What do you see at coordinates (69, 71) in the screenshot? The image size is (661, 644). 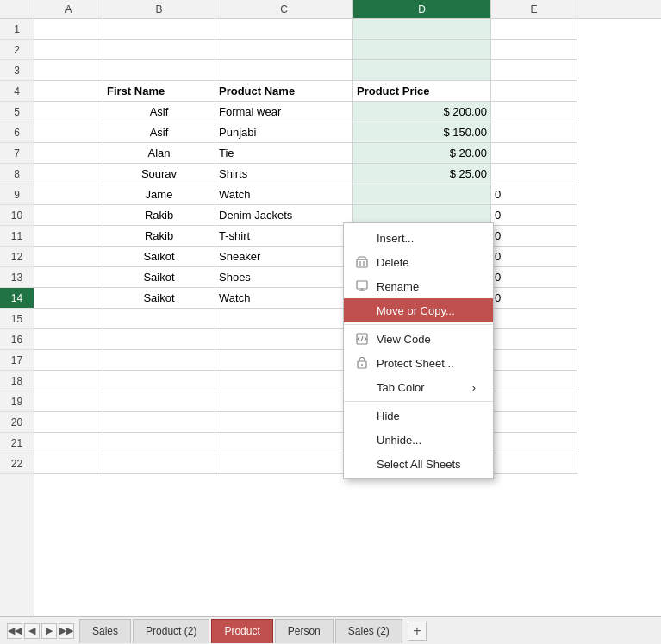 I see `cell-r3-c0` at bounding box center [69, 71].